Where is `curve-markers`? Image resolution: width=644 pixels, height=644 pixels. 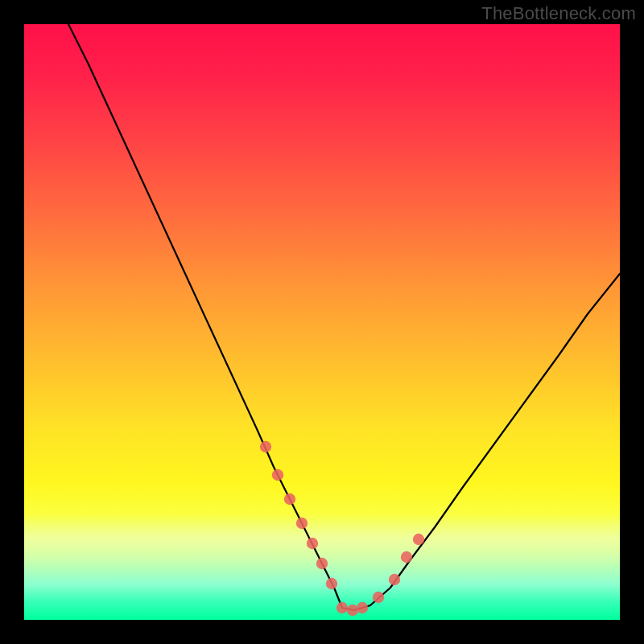
curve-markers is located at coordinates (342, 528).